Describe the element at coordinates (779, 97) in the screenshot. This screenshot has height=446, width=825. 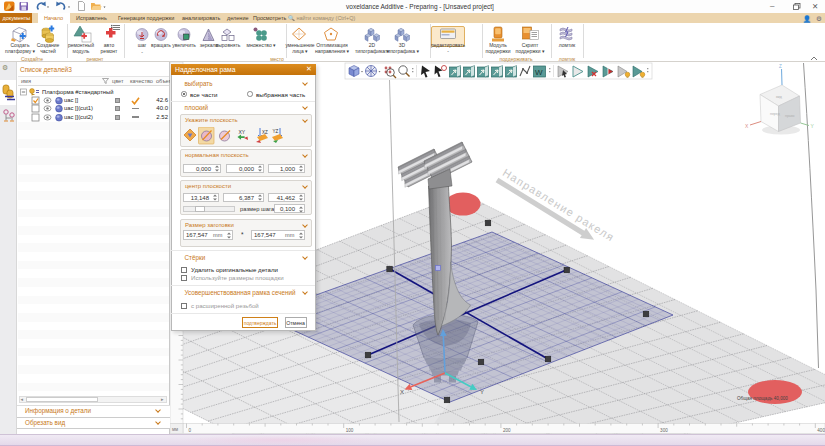
I see `svg-text: вид` at that location.